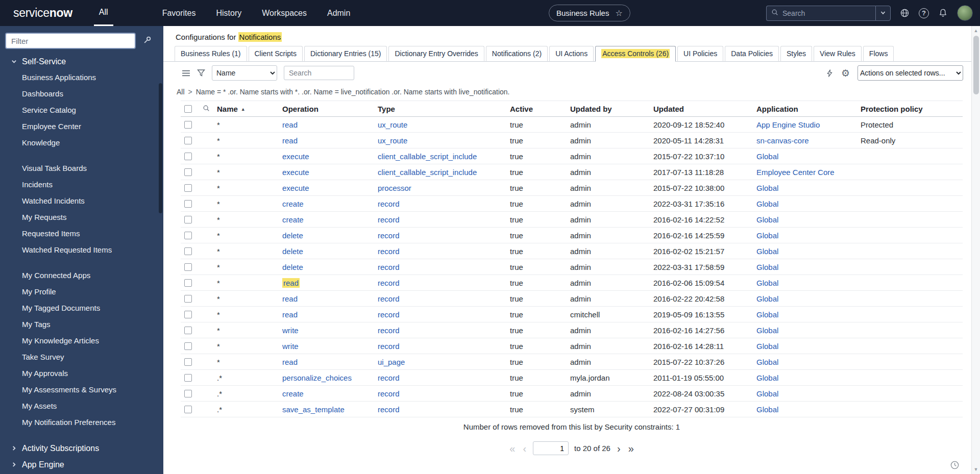 This screenshot has height=474, width=980. I want to click on nav-admin: Admin, so click(339, 13).